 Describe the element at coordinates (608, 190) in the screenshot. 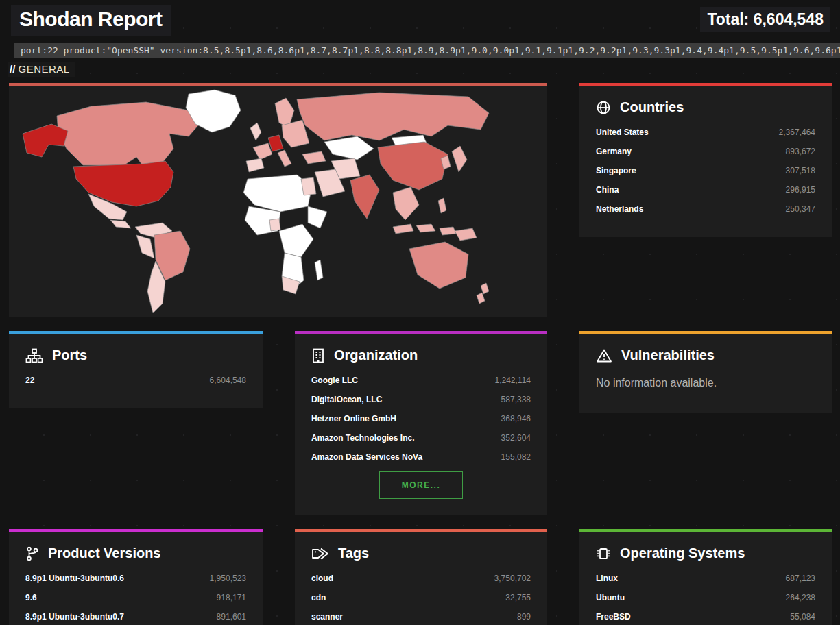

I see `row-label: China` at that location.